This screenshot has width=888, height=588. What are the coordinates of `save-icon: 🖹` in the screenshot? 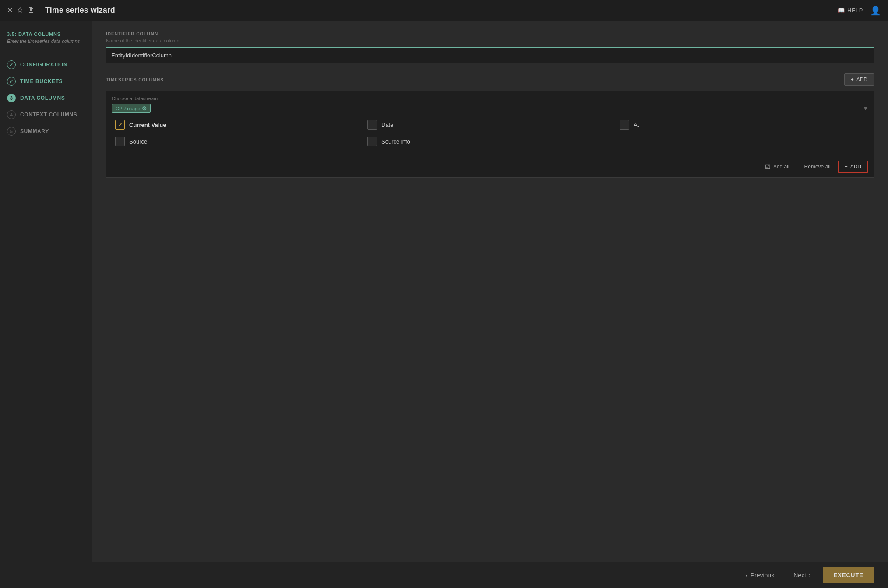 It's located at (31, 10).